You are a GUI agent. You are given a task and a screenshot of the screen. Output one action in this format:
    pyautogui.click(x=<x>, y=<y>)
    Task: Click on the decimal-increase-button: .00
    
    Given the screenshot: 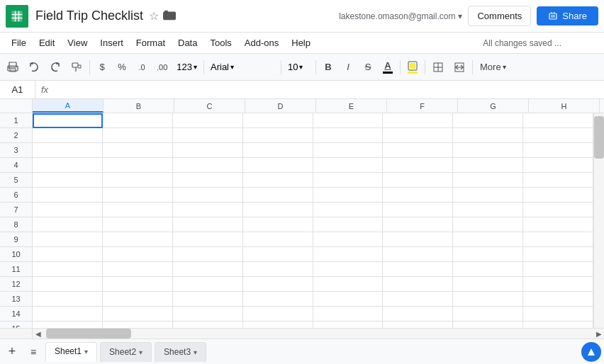 What is the action you would take?
    pyautogui.click(x=162, y=67)
    